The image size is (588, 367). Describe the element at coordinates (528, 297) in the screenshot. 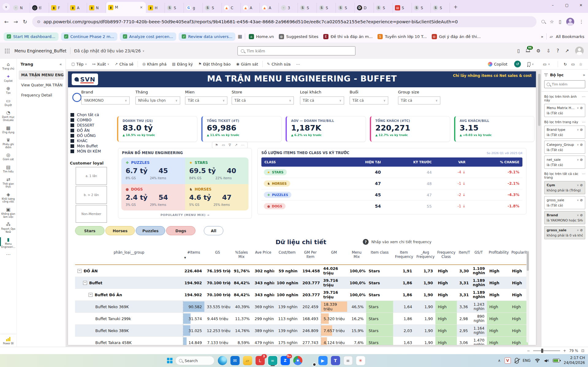

I see `table-scrollbar` at that location.